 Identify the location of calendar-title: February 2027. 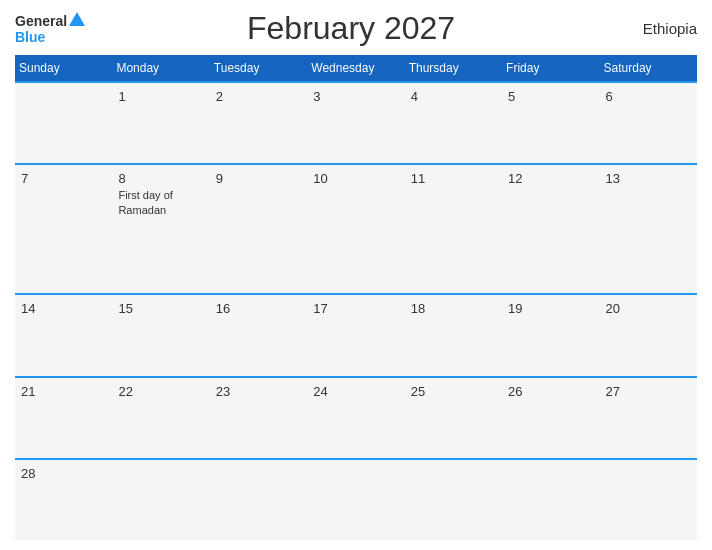
(351, 28).